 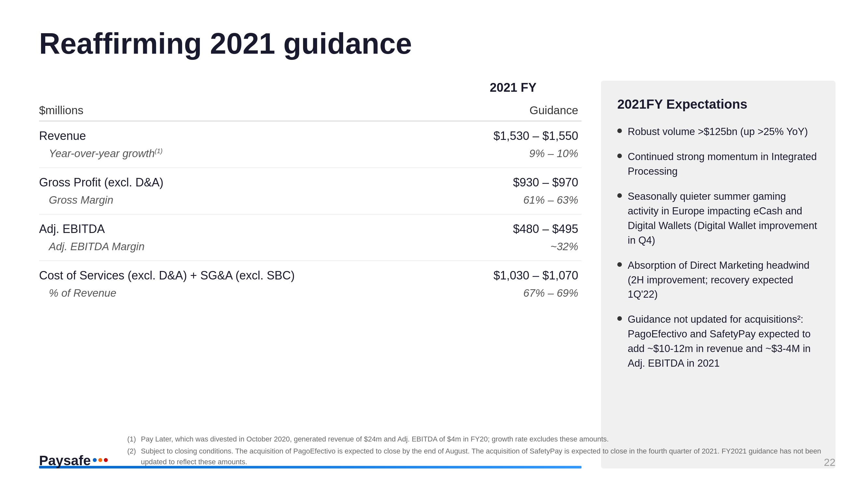 I want to click on table-row: Cost of Services (excl. D&A) + SG&A (exc…, so click(x=310, y=273).